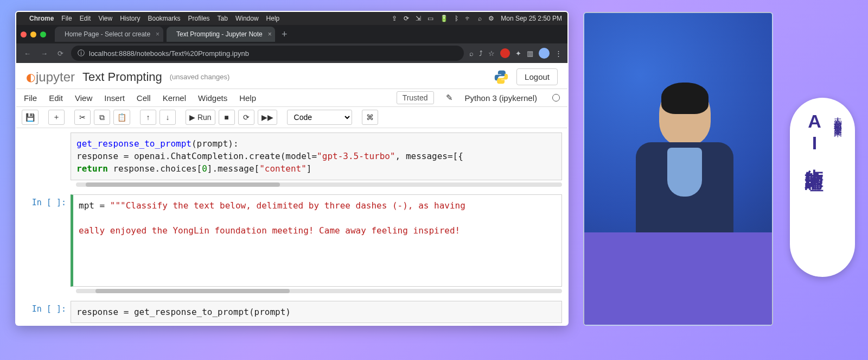 This screenshot has width=868, height=360. Describe the element at coordinates (81, 53) in the screenshot. I see `site-info-icon: ⓘ` at that location.